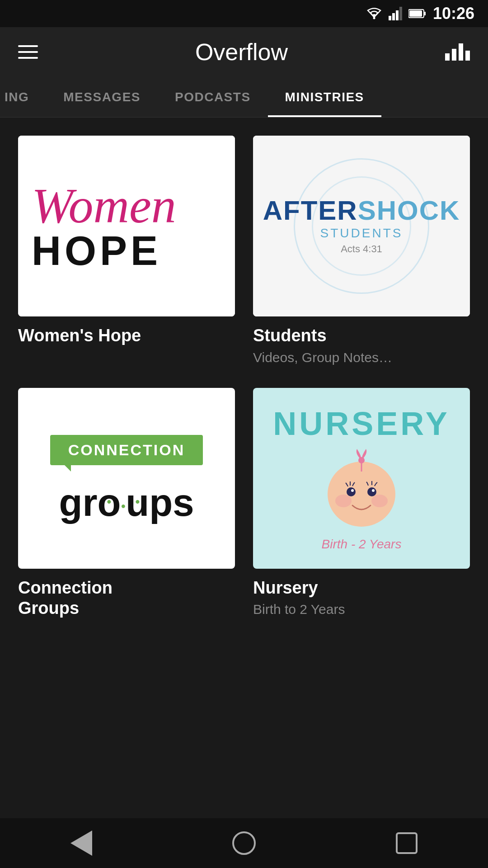 The height and width of the screenshot is (868, 488). I want to click on aftershock-title: AFTERSHOCK, so click(361, 211).